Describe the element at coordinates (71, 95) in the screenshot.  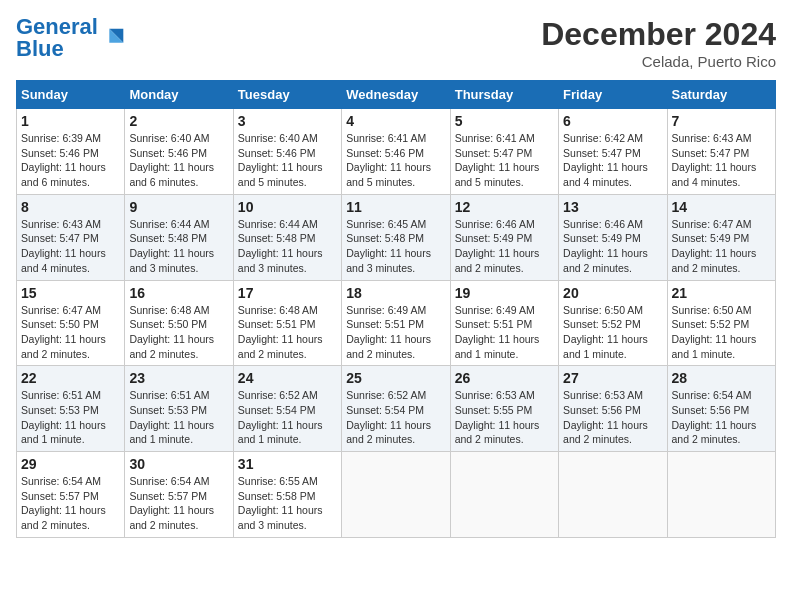
I see `day-header-sunday: Sunday` at that location.